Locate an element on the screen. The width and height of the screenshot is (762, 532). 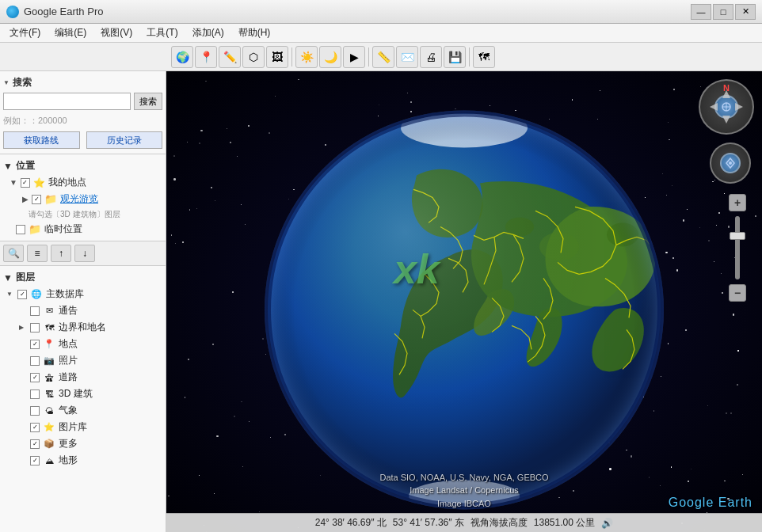
get-route-button: 获取路线 is located at coordinates (41, 140).